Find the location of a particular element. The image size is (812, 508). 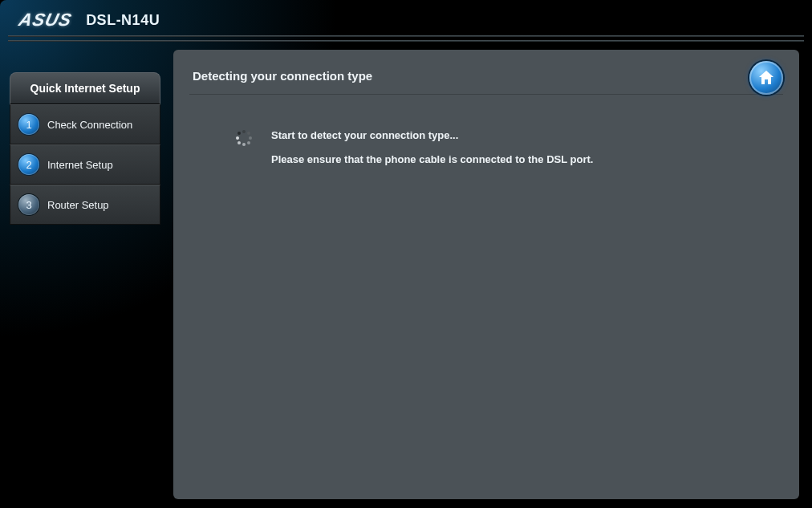

step-badge-3: 3 is located at coordinates (29, 205).